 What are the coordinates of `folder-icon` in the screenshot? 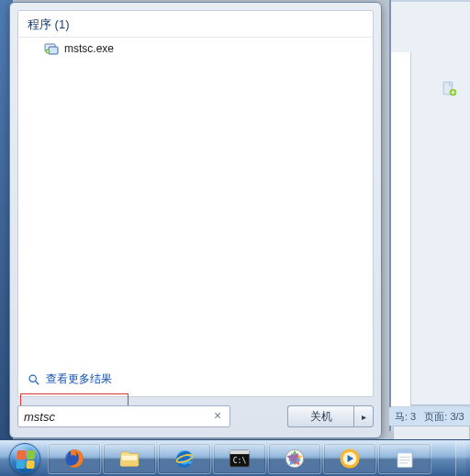 It's located at (129, 459).